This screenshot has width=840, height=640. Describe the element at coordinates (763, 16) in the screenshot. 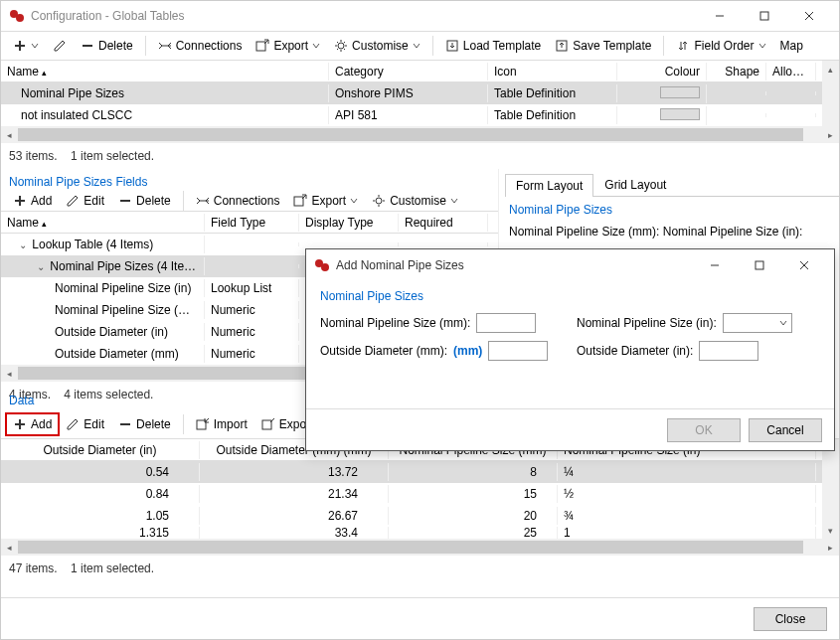

I see `maximize-button` at that location.